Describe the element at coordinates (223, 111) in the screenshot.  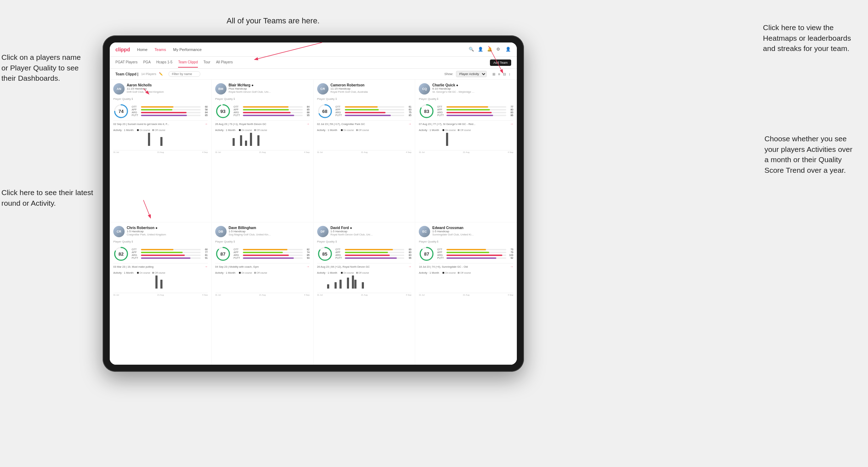
I see `quality-circle: 93` at that location.